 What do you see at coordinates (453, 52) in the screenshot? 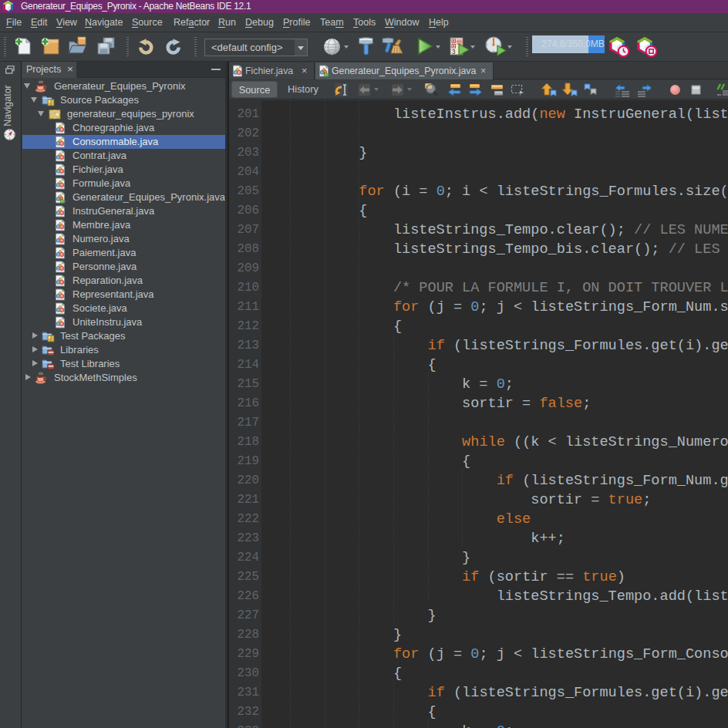
I see `svg-text: 3` at bounding box center [453, 52].